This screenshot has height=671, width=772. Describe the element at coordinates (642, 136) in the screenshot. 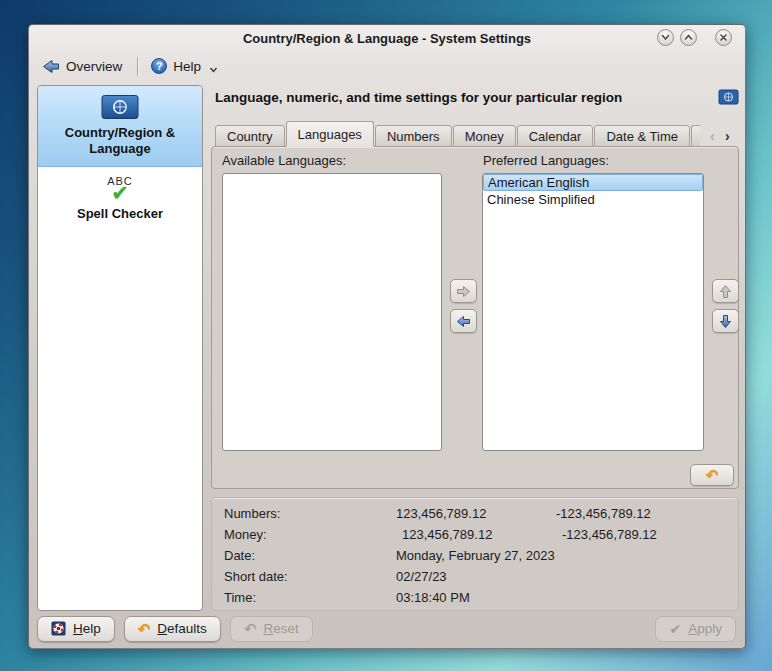

I see `tab-label: Date & Time` at that location.